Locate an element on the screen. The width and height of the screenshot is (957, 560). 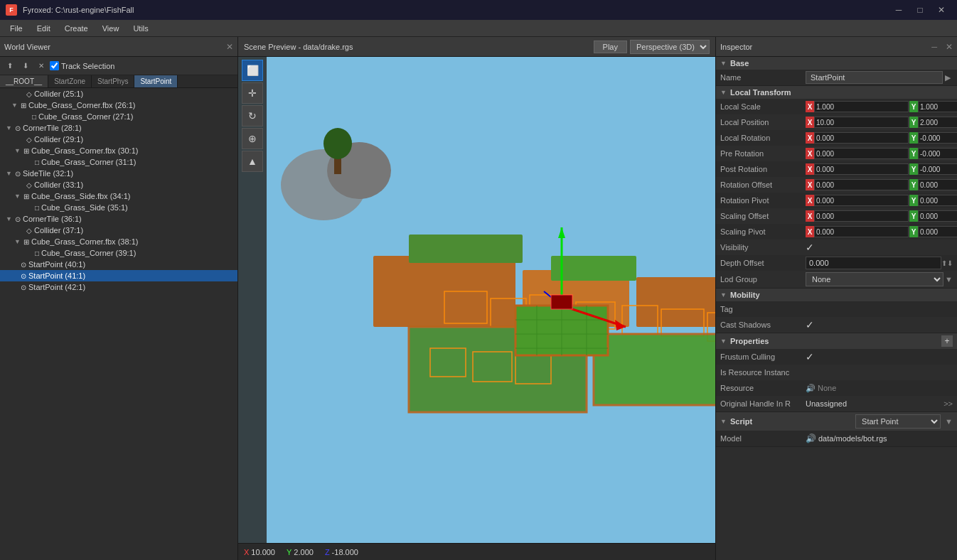
tab-startphys: StartPhys is located at coordinates (113, 81).